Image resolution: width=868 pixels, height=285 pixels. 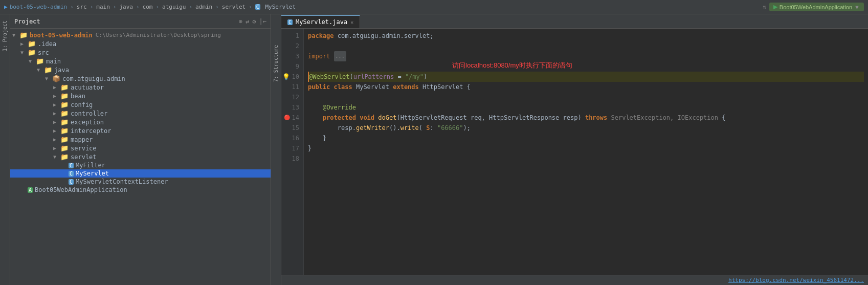 I want to click on breakpoint-icon: 🔴, so click(x=287, y=118).